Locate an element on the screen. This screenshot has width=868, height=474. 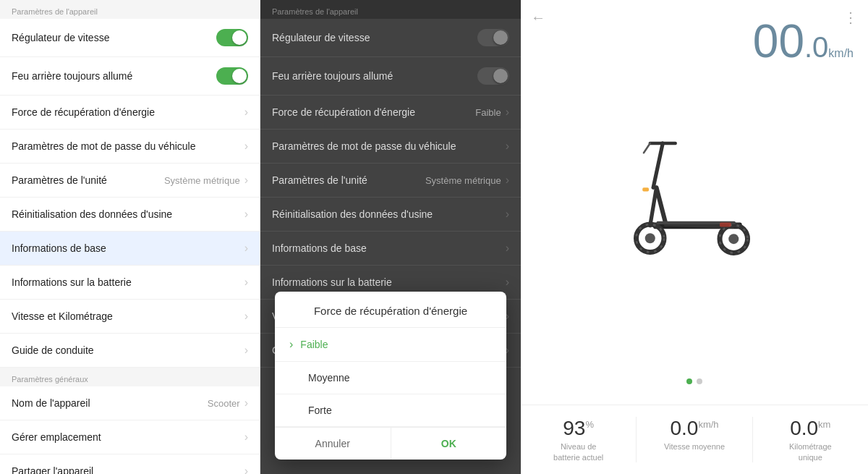
dialog-option-forte-label: Forte is located at coordinates (320, 410).